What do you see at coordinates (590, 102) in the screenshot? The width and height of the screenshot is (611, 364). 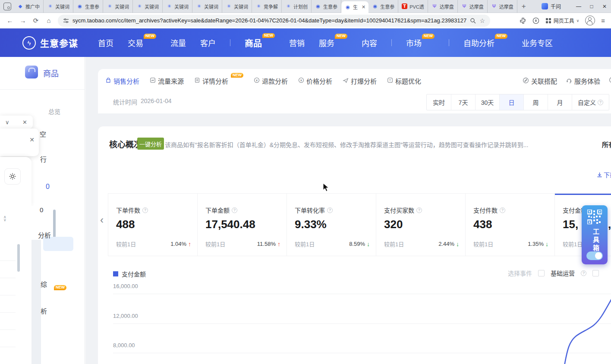 I see `range-自定义: 自定义?` at bounding box center [590, 102].